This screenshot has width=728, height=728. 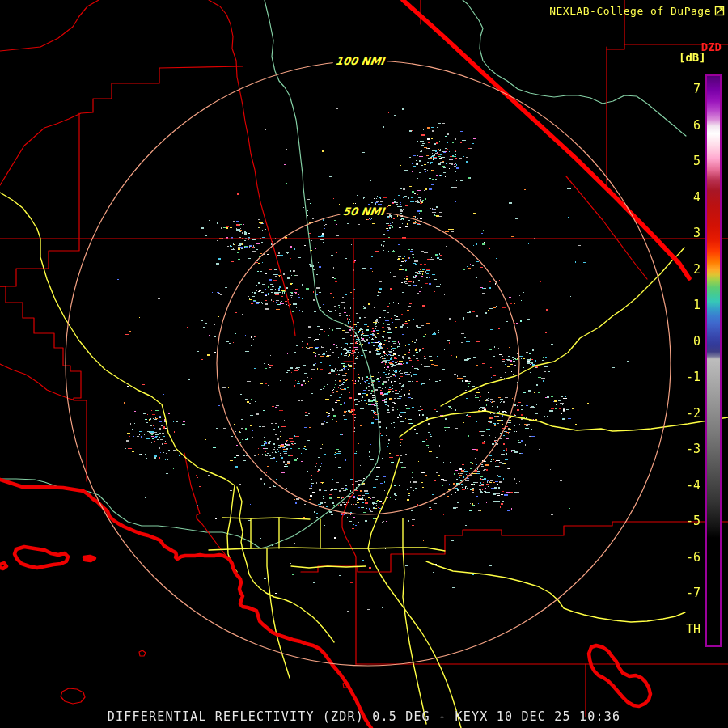 I want to click on colorbar-tick: -4, so click(x=684, y=485).